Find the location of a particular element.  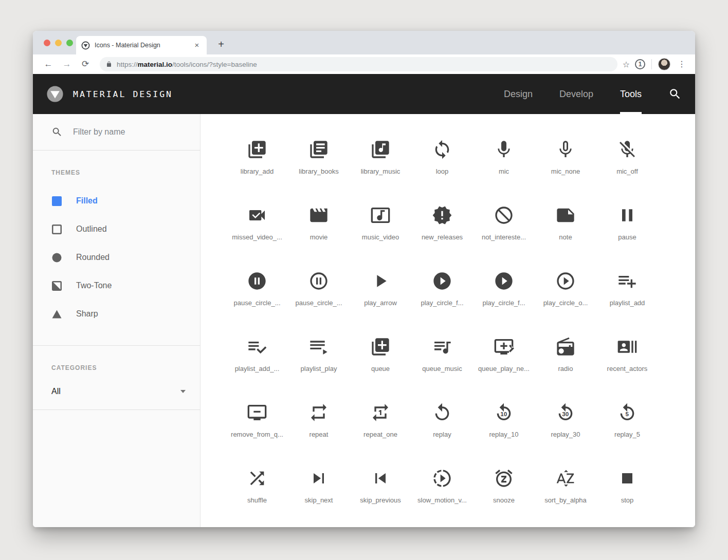

icon-cell-replay_10: 10replay_10 is located at coordinates (504, 420).